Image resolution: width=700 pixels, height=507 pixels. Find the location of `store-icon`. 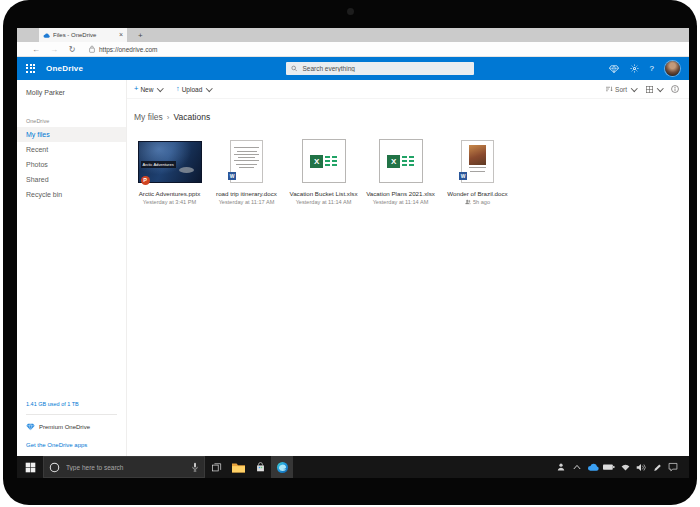

store-icon is located at coordinates (260, 468).